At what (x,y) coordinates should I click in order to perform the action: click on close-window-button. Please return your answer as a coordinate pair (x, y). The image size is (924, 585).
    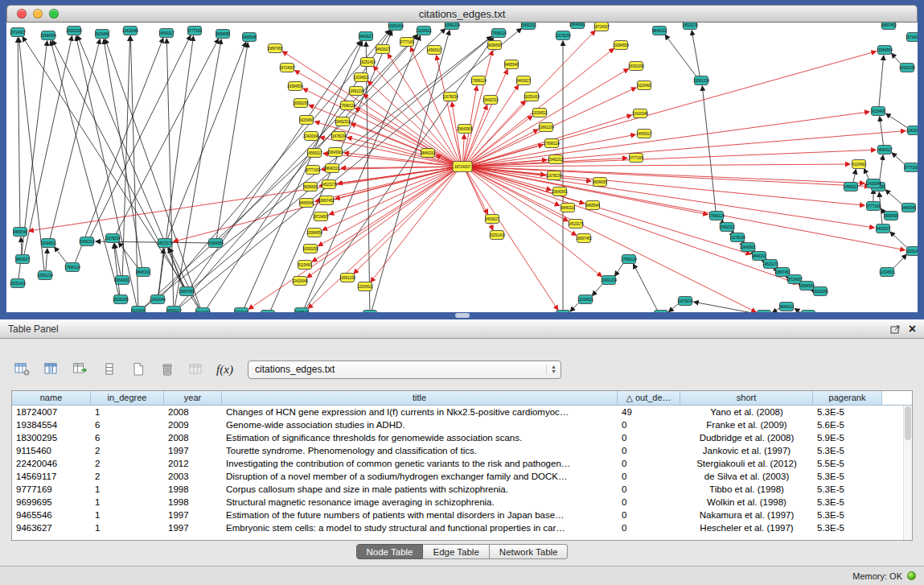
    Looking at the image, I should click on (22, 14).